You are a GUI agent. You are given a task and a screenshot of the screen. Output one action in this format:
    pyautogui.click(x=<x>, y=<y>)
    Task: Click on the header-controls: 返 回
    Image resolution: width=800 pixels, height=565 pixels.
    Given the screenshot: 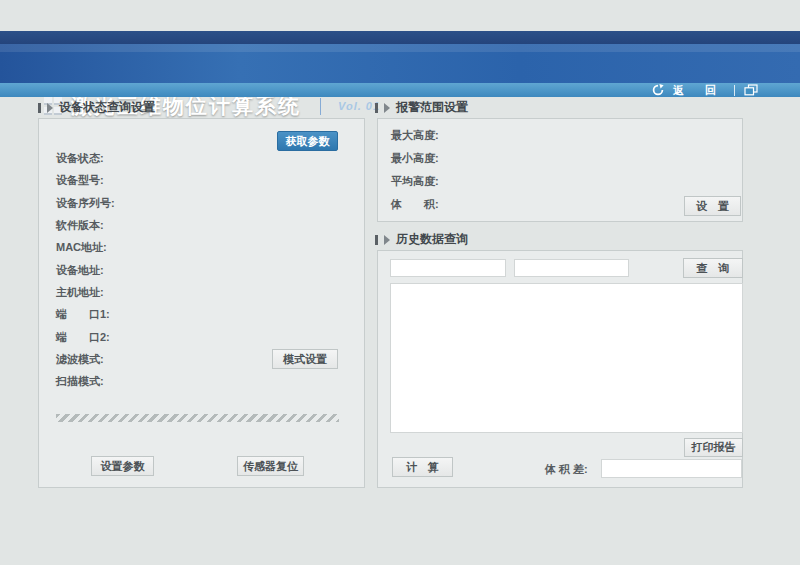 What is the action you would take?
    pyautogui.click(x=705, y=90)
    